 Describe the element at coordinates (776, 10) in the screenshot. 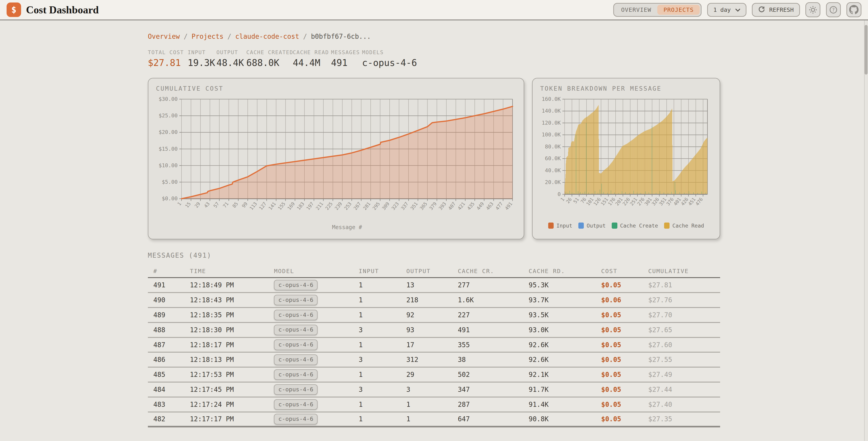

I see `refresh-button: REFRESH` at that location.